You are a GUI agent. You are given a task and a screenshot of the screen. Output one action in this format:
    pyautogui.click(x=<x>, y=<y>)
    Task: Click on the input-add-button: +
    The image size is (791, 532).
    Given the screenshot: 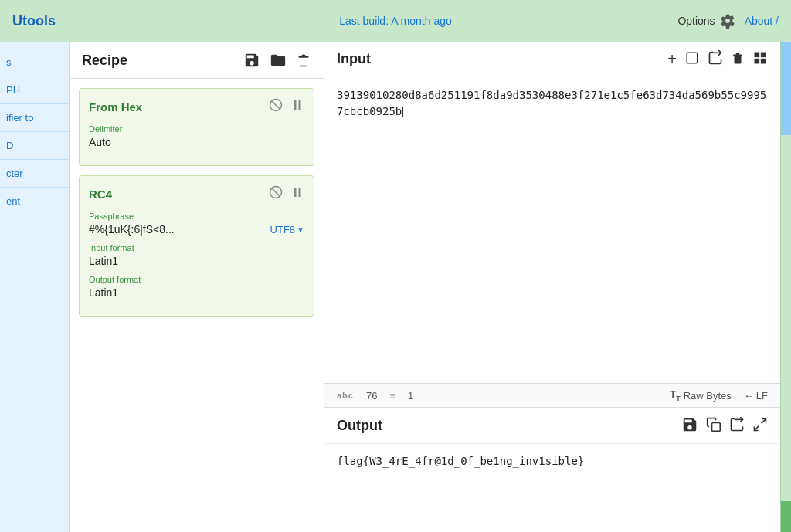 What is the action you would take?
    pyautogui.click(x=672, y=59)
    